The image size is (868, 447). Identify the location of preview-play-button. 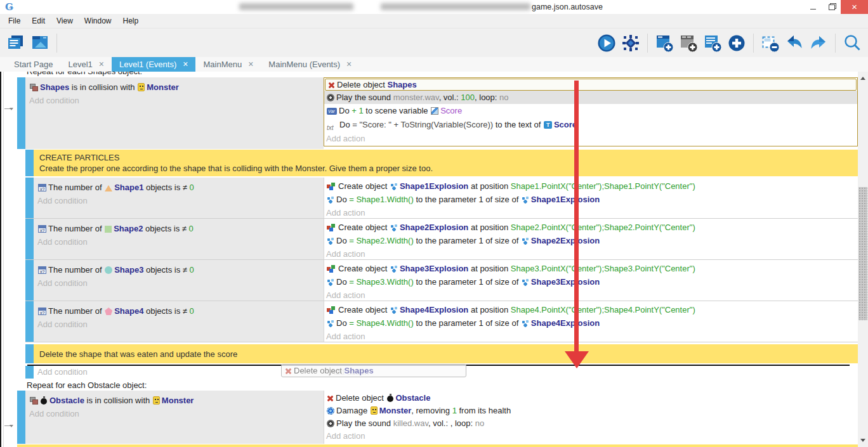
(607, 43).